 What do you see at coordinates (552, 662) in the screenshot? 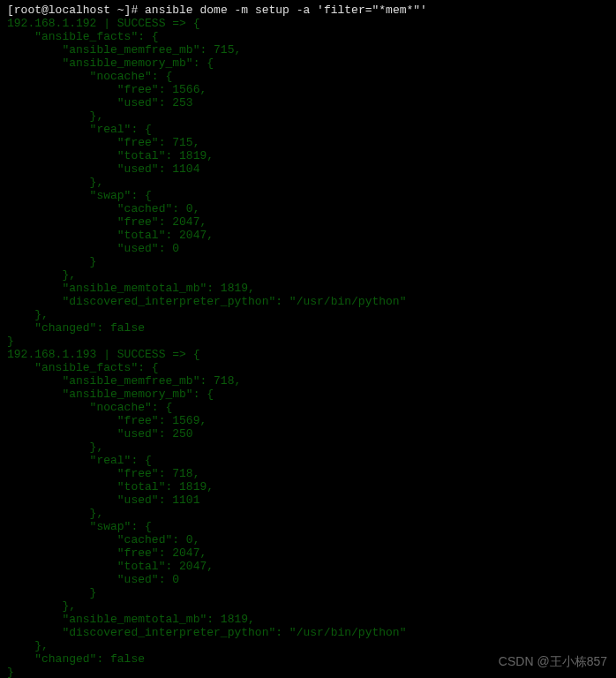
I see `watermark: CSDN @王小栋857` at bounding box center [552, 662].